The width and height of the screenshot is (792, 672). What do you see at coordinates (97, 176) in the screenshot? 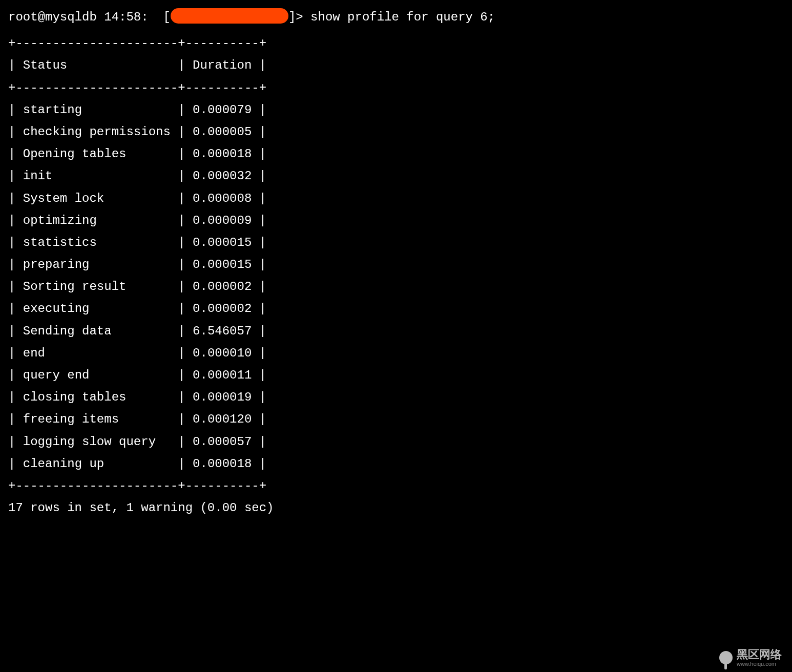
I see `status-cell: init` at bounding box center [97, 176].